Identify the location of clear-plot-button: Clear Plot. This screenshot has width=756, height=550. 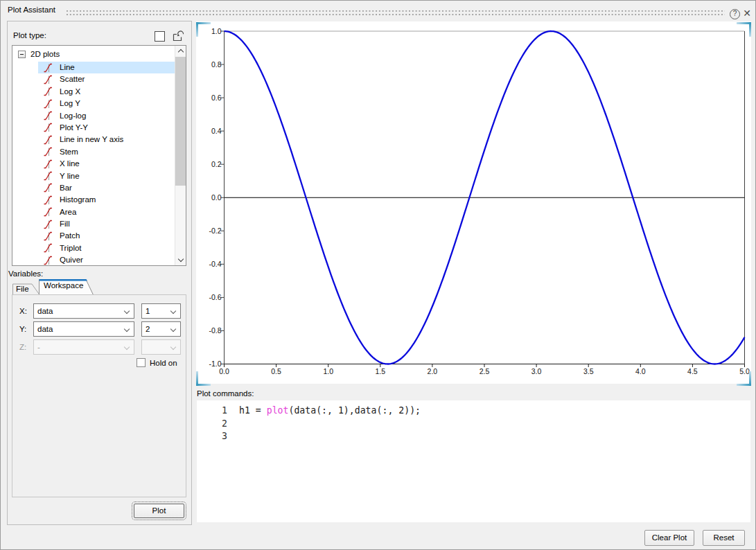
(669, 538).